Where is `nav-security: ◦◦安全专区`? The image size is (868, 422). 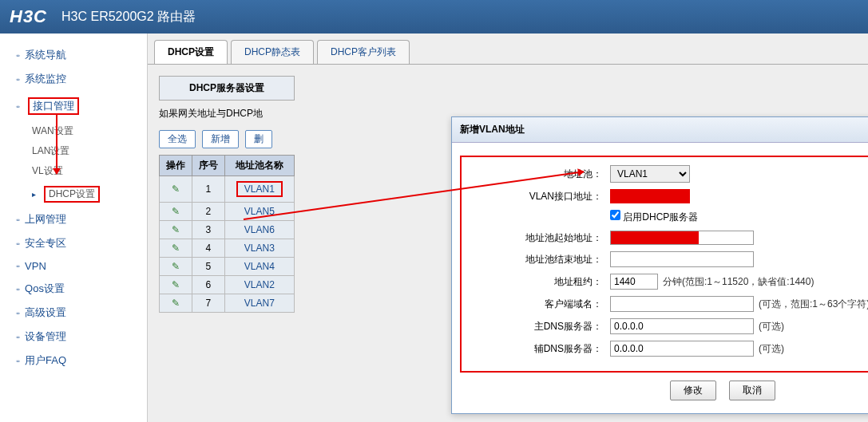
nav-security: ◦◦安全专区 is located at coordinates (73, 243).